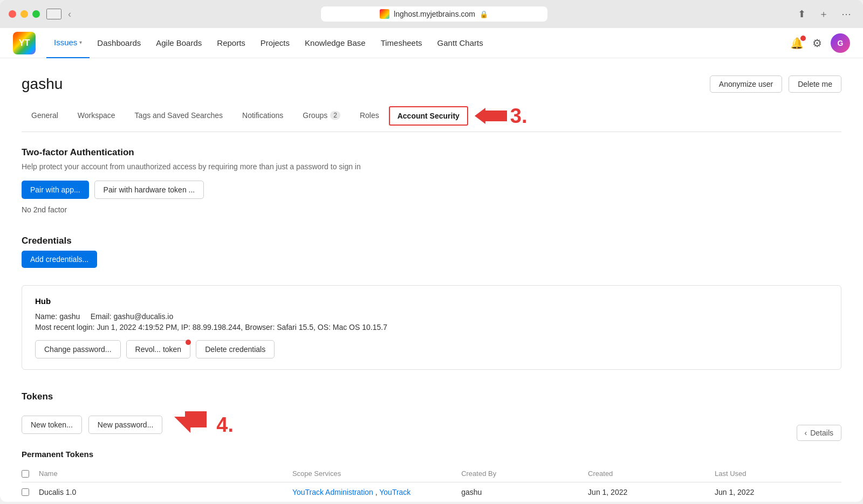 This screenshot has width=863, height=504. I want to click on nav-item-gantt-charts: Gantt Charts, so click(461, 43).